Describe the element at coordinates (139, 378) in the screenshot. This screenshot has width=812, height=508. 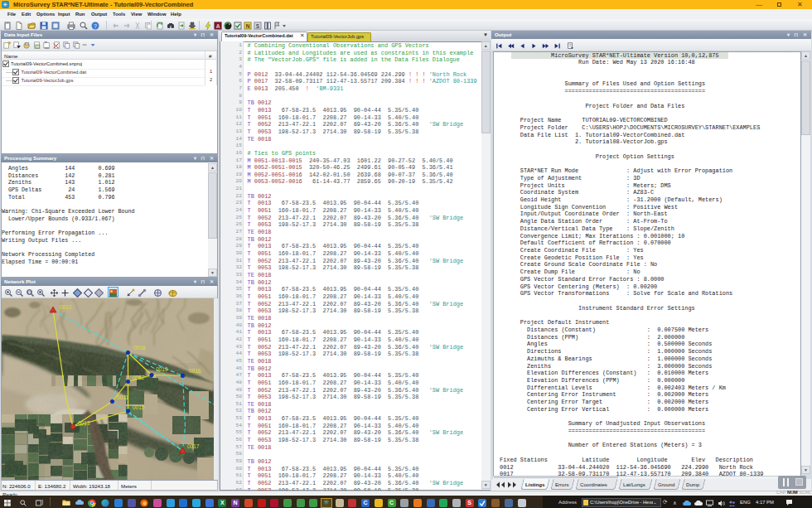
I see `svg-text: 0052` at that location.